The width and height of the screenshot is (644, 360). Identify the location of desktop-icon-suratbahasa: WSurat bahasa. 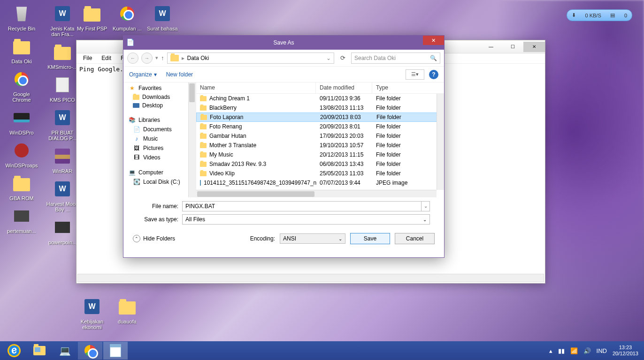
(162, 17).